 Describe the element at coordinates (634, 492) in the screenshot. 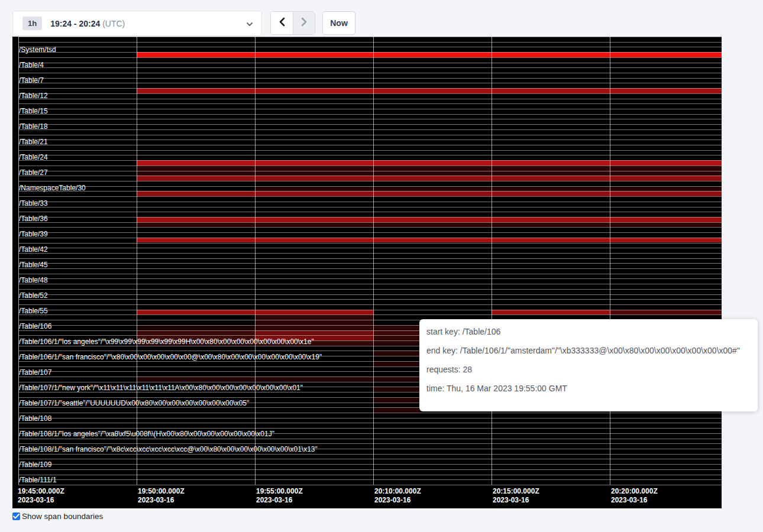

I see `axis-time: 20:20:00.000Z` at that location.